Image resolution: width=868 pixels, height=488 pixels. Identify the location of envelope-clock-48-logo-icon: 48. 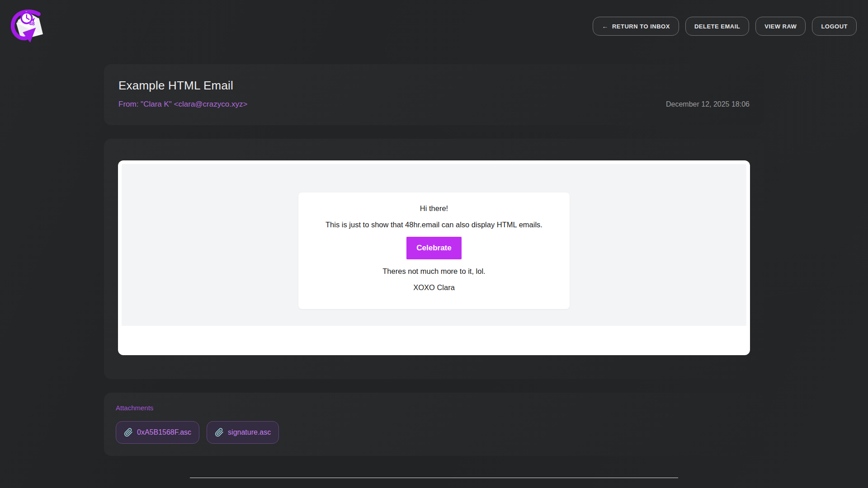
(28, 26).